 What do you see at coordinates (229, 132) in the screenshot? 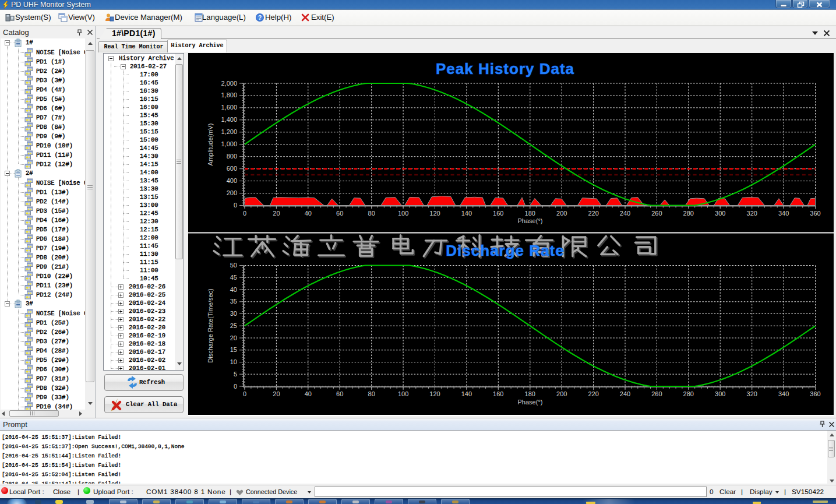
I see `svg-text: 1,200` at bounding box center [229, 132].